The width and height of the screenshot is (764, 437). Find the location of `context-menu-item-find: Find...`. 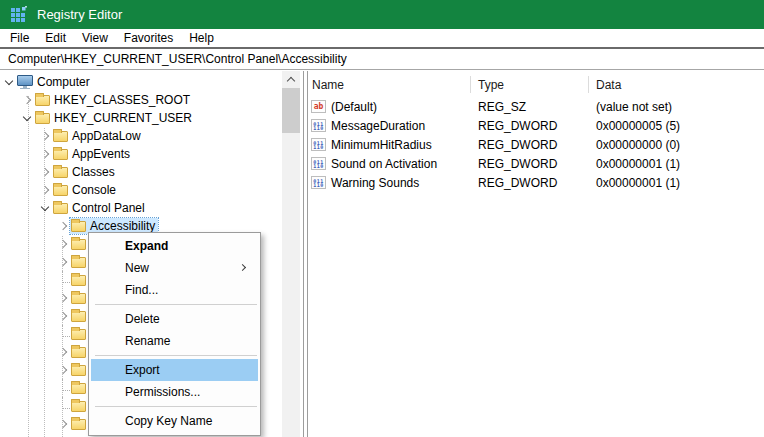

context-menu-item-find: Find... is located at coordinates (174, 290).